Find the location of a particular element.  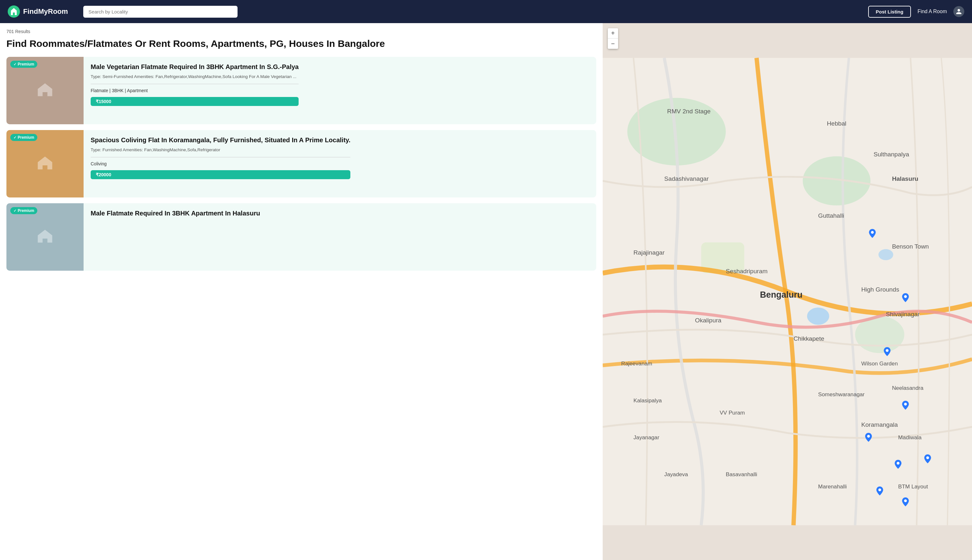

svg-text: Jayadeva is located at coordinates (676, 474).